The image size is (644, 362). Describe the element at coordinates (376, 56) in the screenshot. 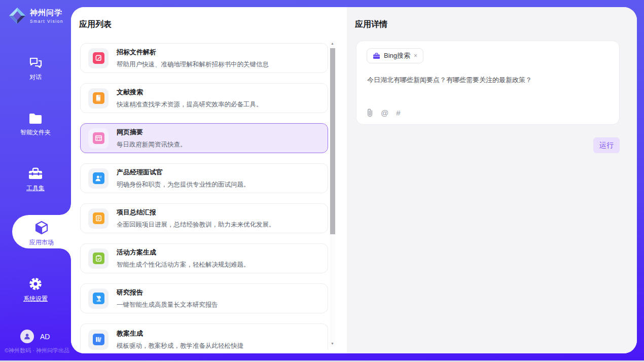

I see `briefcase-icon` at that location.